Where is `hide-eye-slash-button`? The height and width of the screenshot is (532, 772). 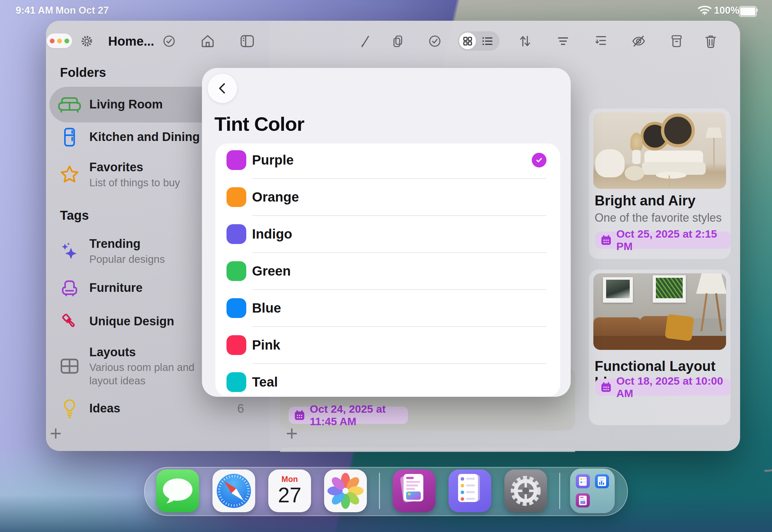
hide-eye-slash-button is located at coordinates (639, 41).